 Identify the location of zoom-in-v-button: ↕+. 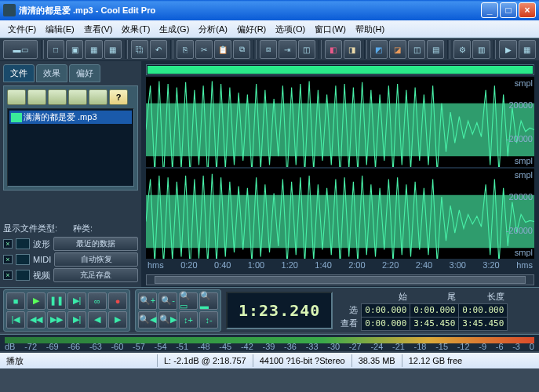
(188, 320).